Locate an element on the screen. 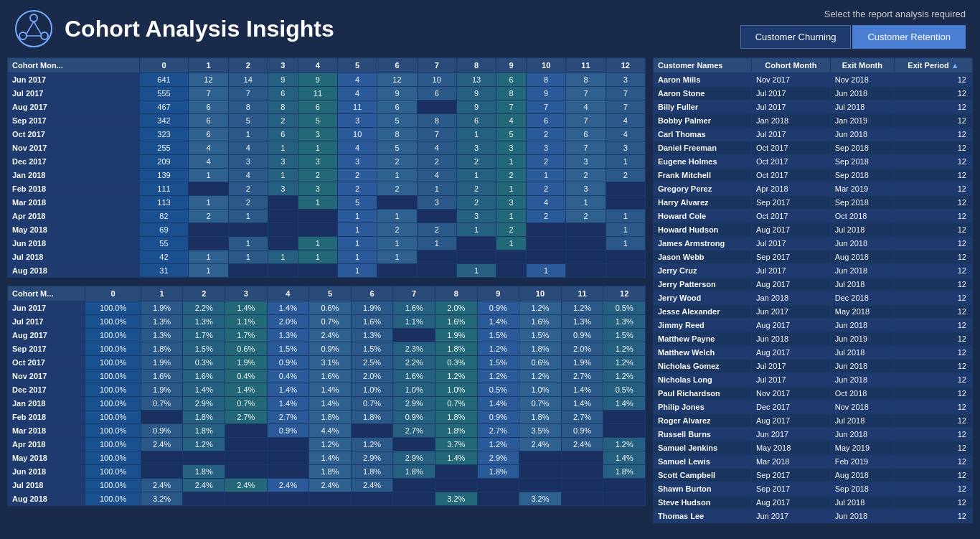 This screenshot has height=539, width=980. report-label: Select the report analysis required is located at coordinates (895, 14).